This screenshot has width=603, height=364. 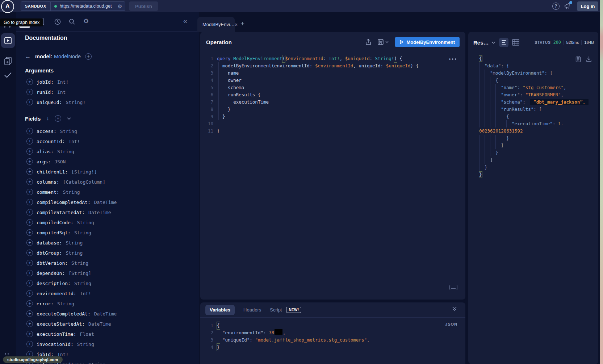 I want to click on docs-field-type-link: ModelNode, so click(x=67, y=57).